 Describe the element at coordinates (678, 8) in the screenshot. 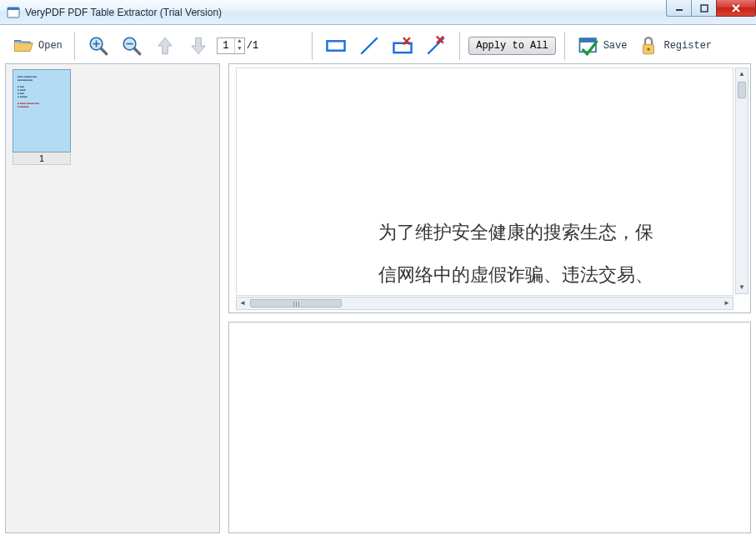

I see `minimize-button` at that location.